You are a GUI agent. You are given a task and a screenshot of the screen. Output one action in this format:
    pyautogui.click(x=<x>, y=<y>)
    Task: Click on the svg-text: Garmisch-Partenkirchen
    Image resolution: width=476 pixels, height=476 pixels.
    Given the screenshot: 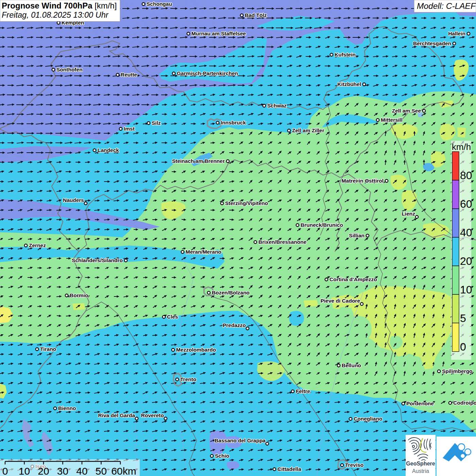 What is the action you would take?
    pyautogui.click(x=207, y=73)
    